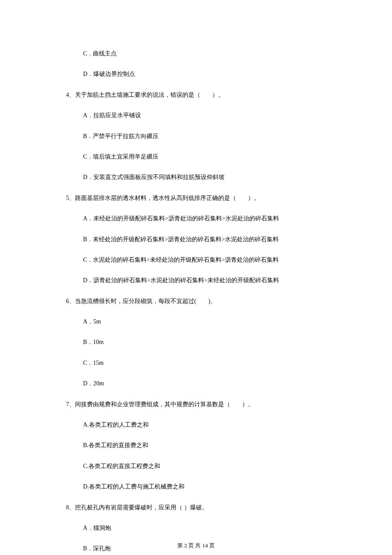  What do you see at coordinates (196, 466) in the screenshot?
I see `q7-option-c: C.各类工程的直接工程费之和` at bounding box center [196, 466].